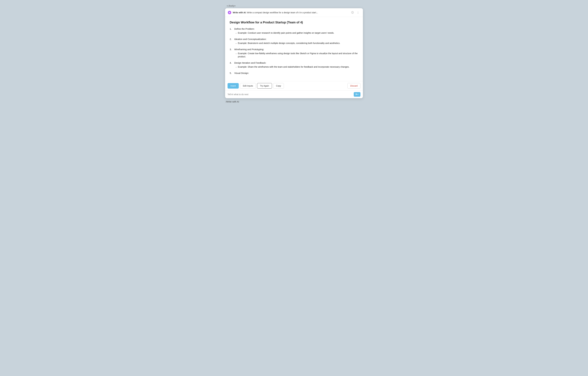 This screenshot has height=376, width=588. I want to click on header-icons: ⓘ ⋮, so click(355, 13).